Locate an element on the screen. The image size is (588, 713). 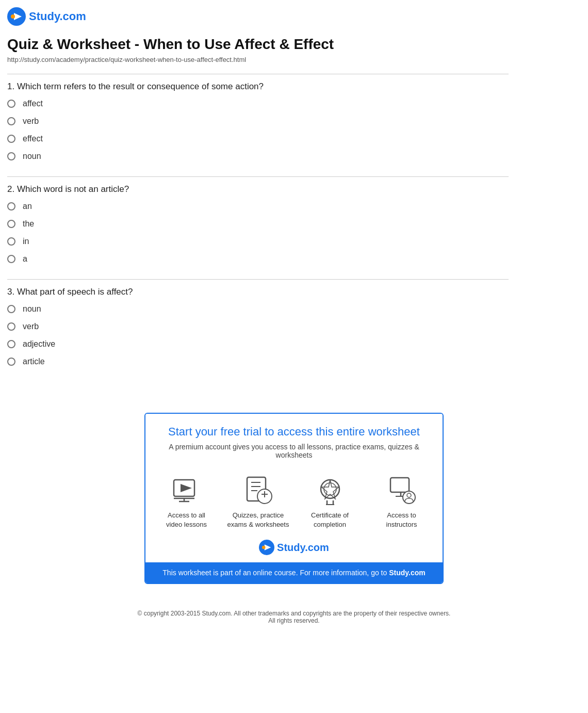
promo-header: Start your free trial to access this ent… is located at coordinates (294, 439).